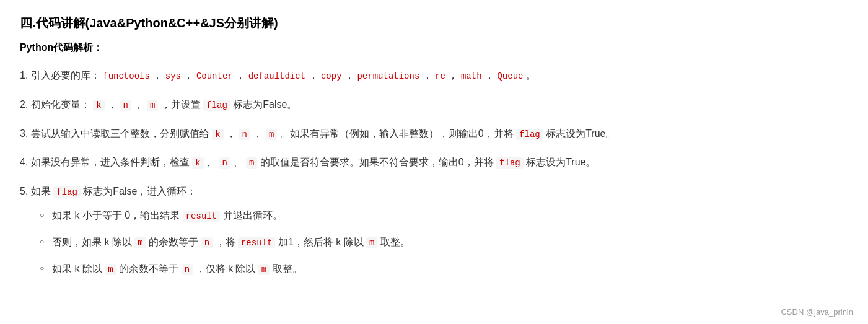  I want to click on list-number-4: 4., so click(25, 162).